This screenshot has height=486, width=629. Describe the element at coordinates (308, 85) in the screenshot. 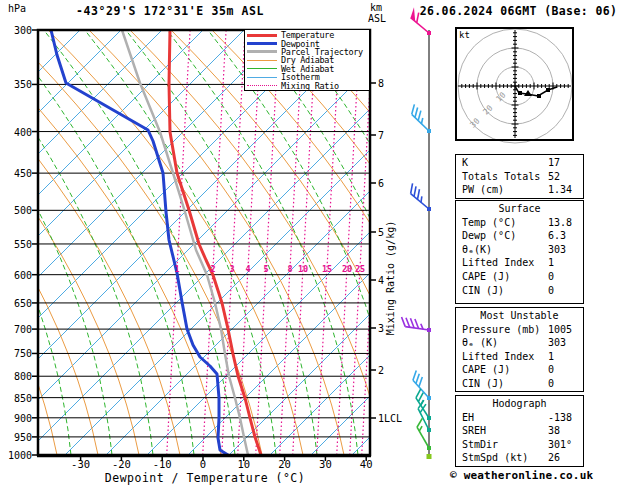

I see `legend-item: Mixing Ratio` at that location.